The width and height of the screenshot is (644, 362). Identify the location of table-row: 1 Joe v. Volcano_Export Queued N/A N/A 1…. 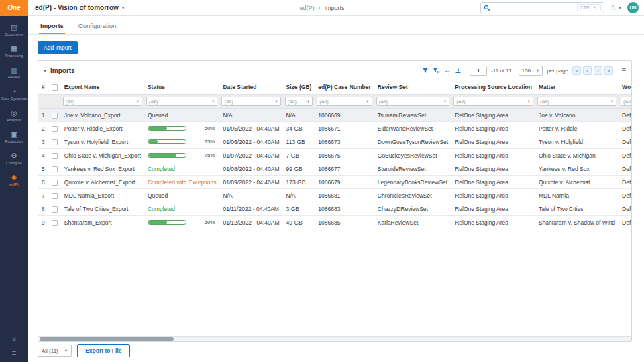
(335, 115).